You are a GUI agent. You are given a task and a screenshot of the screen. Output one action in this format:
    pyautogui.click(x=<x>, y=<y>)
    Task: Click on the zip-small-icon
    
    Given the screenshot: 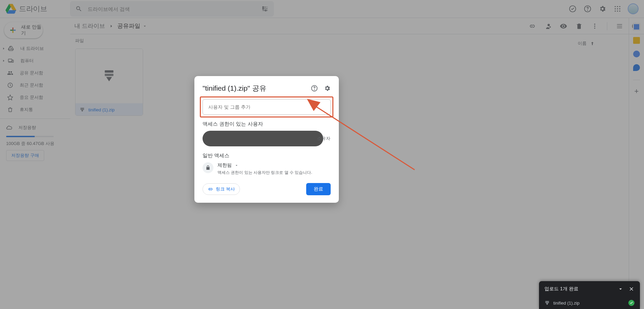 What is the action you would take?
    pyautogui.click(x=547, y=303)
    